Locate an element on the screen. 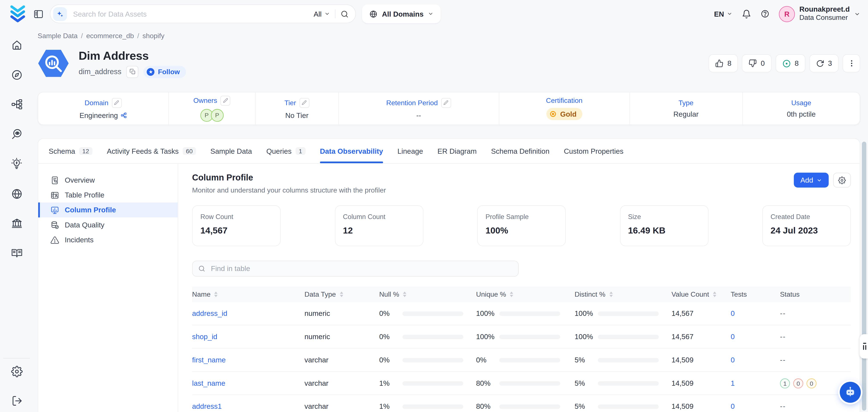 This screenshot has width=868, height=412. tab-queries: Queries1 is located at coordinates (286, 151).